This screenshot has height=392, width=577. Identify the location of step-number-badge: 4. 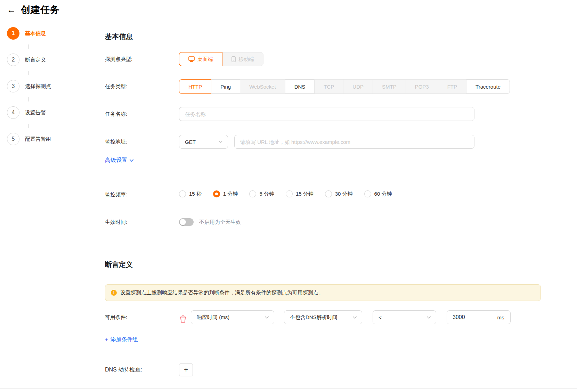
(13, 113).